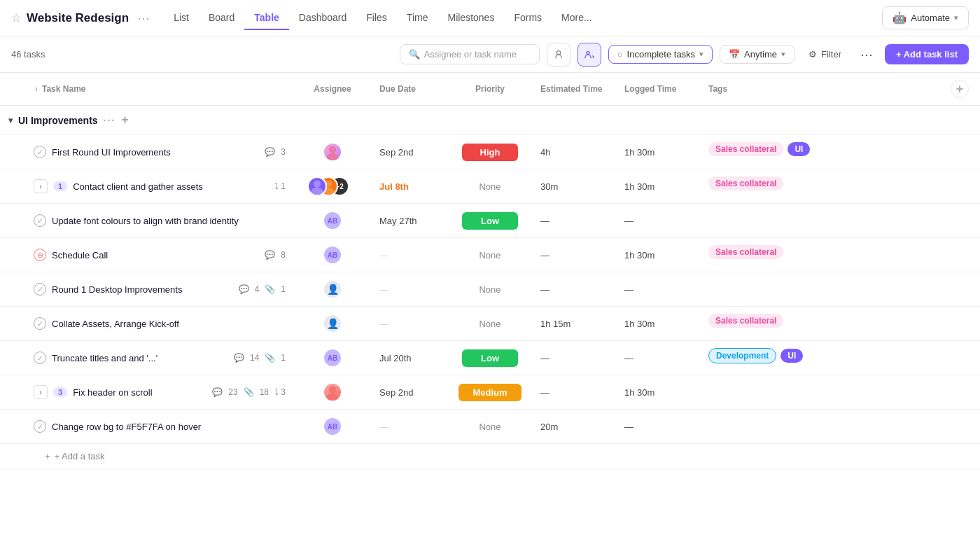  What do you see at coordinates (490, 186) in the screenshot?
I see `table-row: › 1 Contact client and gather assets ⤵ 1` at bounding box center [490, 186].